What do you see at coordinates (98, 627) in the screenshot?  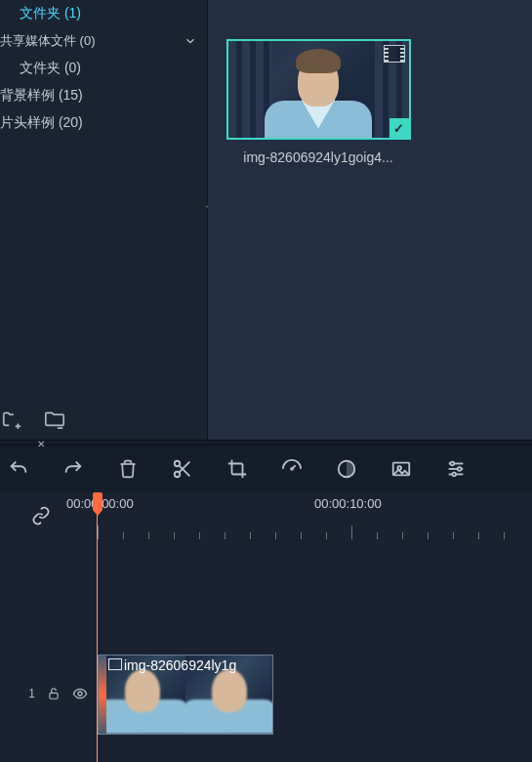 I see `playhead` at bounding box center [98, 627].